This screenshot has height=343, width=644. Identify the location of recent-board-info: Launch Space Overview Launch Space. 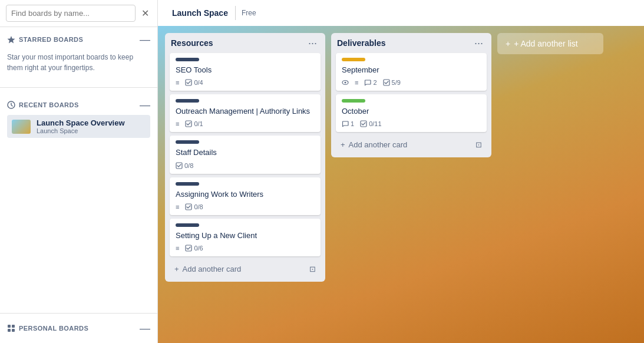
(81, 126).